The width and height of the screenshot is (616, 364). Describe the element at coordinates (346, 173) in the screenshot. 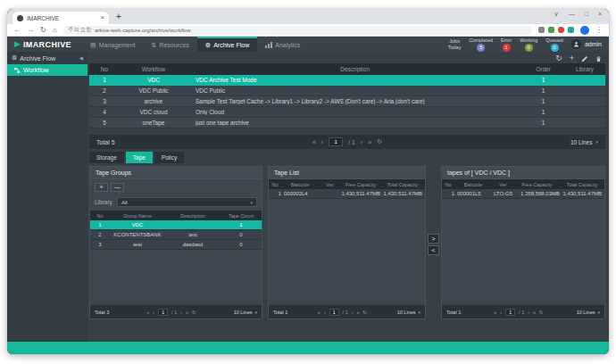

I see `panel-title: Tape List` at that location.